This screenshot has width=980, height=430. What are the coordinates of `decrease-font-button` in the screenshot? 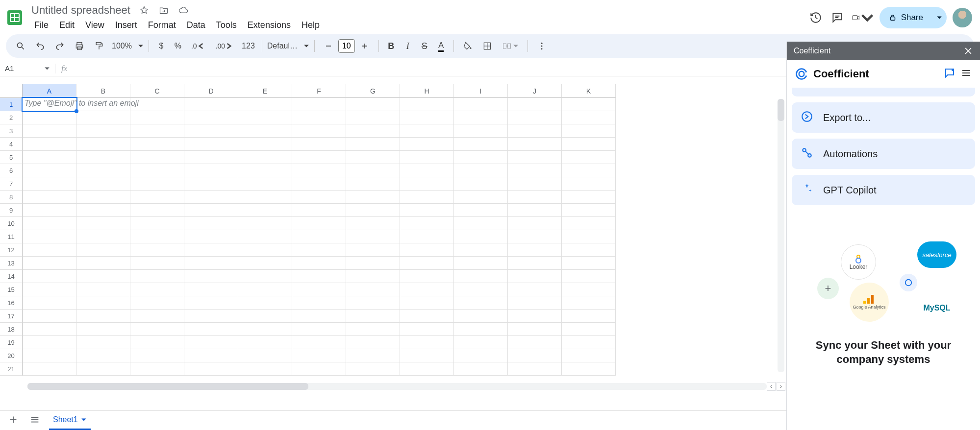 It's located at (328, 46).